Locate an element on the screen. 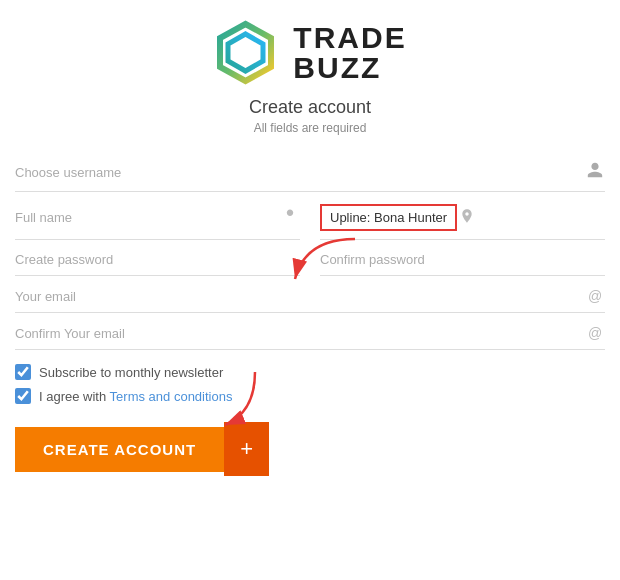 Image resolution: width=620 pixels, height=580 pixels. upline-arrow is located at coordinates (325, 262).